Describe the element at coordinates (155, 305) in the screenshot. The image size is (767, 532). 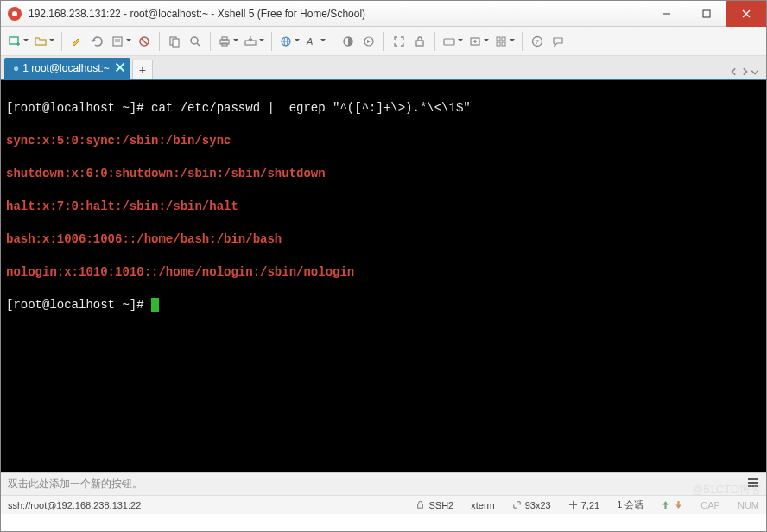
I see `cursor` at that location.